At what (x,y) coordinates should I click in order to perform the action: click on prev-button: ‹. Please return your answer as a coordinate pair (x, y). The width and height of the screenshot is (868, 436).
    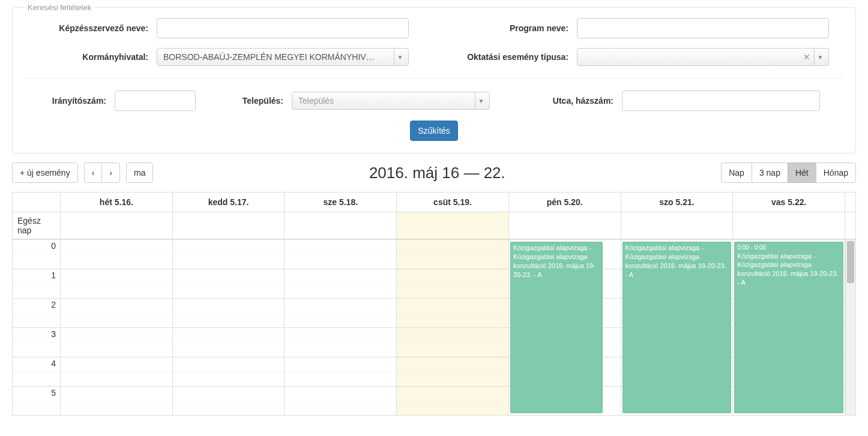
    Looking at the image, I should click on (94, 173).